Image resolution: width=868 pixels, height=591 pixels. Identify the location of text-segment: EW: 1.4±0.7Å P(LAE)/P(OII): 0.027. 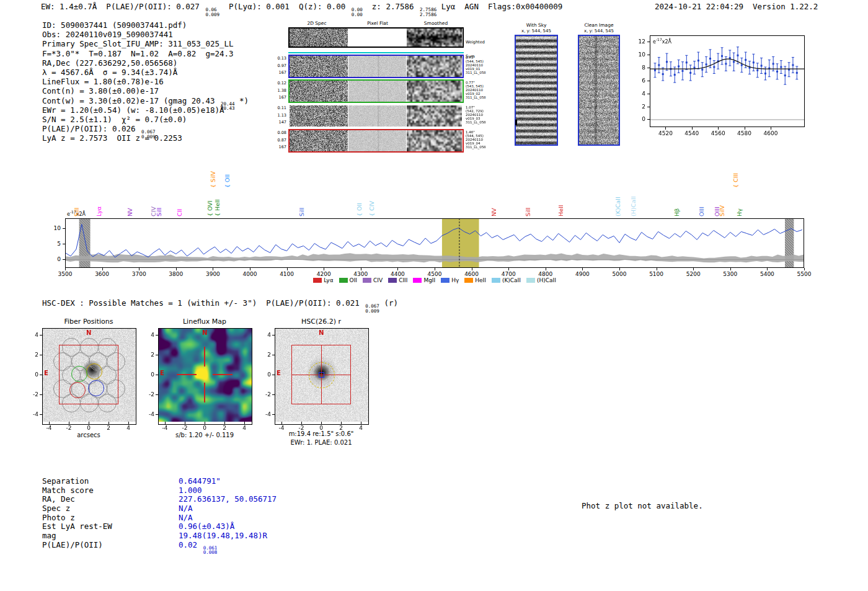
(123, 6).